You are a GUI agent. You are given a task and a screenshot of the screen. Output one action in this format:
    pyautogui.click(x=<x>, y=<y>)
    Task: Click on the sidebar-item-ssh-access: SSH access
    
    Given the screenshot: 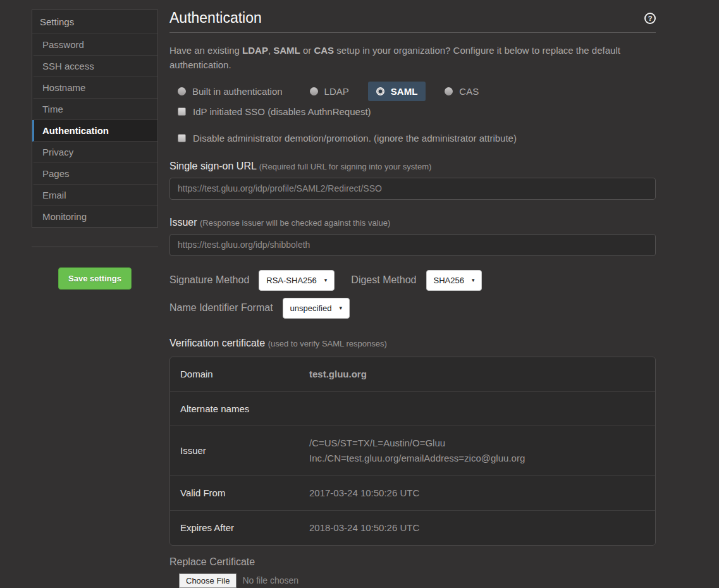 What is the action you would take?
    pyautogui.click(x=95, y=66)
    